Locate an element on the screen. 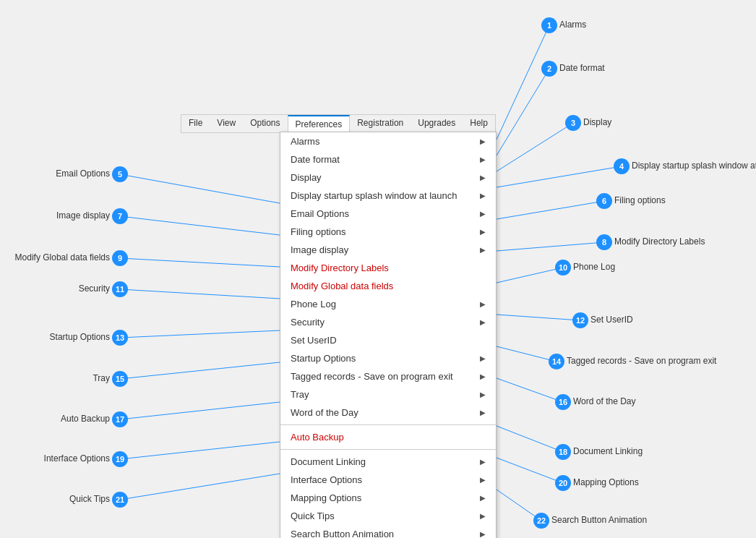 This screenshot has height=538, width=756. menu-item-date-format: Date format▶ is located at coordinates (388, 159).